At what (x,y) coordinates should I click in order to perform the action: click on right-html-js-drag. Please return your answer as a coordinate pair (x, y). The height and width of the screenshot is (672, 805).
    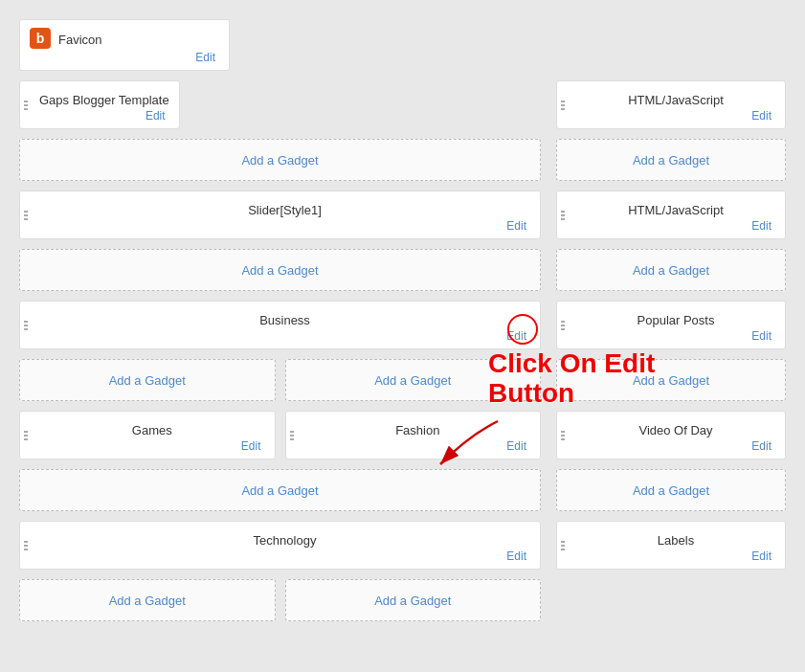
    Looking at the image, I should click on (563, 215).